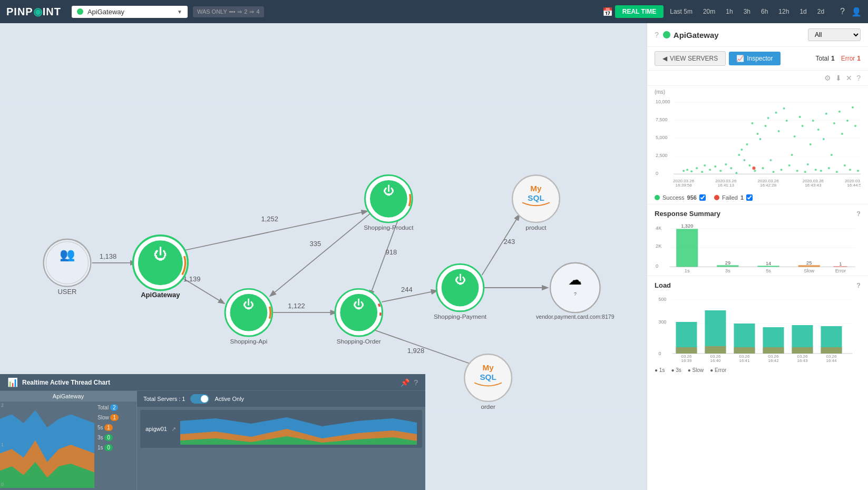  I want to click on error-label: Error, so click(849, 58).